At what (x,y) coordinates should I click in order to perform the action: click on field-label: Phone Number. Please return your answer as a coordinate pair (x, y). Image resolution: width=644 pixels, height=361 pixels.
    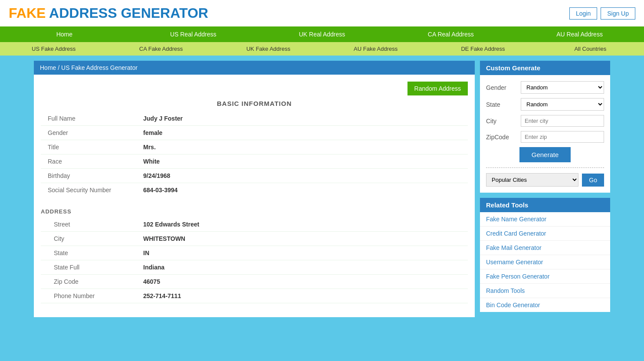
    Looking at the image, I should click on (89, 296).